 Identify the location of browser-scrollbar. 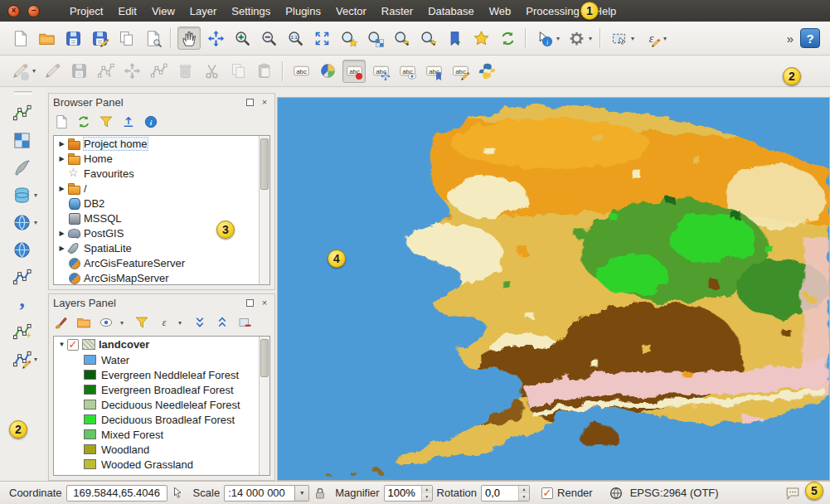
(264, 211).